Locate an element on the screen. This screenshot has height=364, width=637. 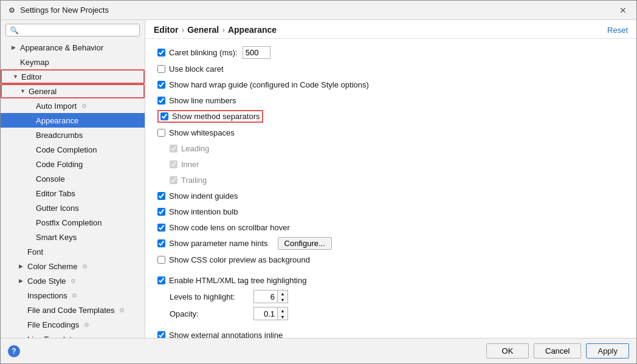
breadcrumb-sep: › is located at coordinates (224, 30).